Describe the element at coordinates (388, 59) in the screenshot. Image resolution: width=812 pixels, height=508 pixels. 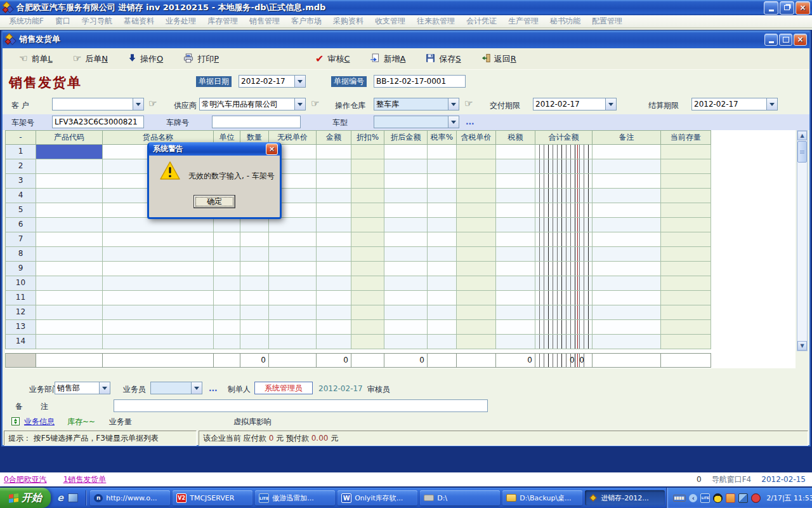
I see `toolbar-新增-button: 新增A` at that location.